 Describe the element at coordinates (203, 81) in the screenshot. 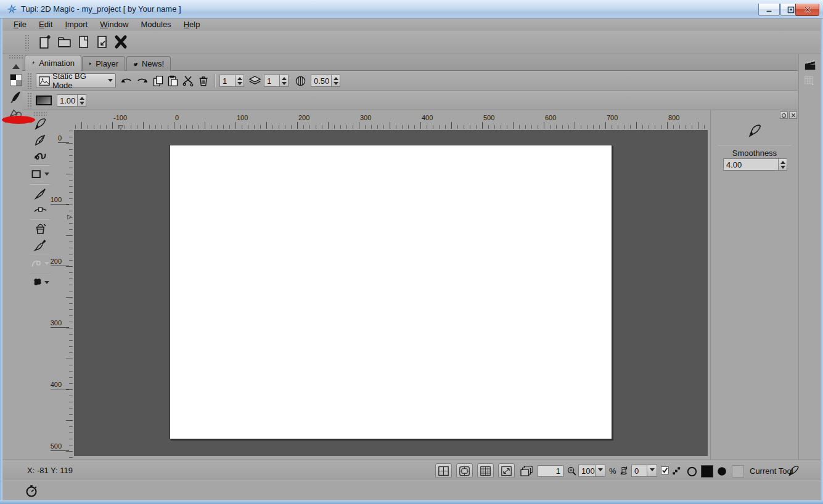

I see `delete-button` at that location.